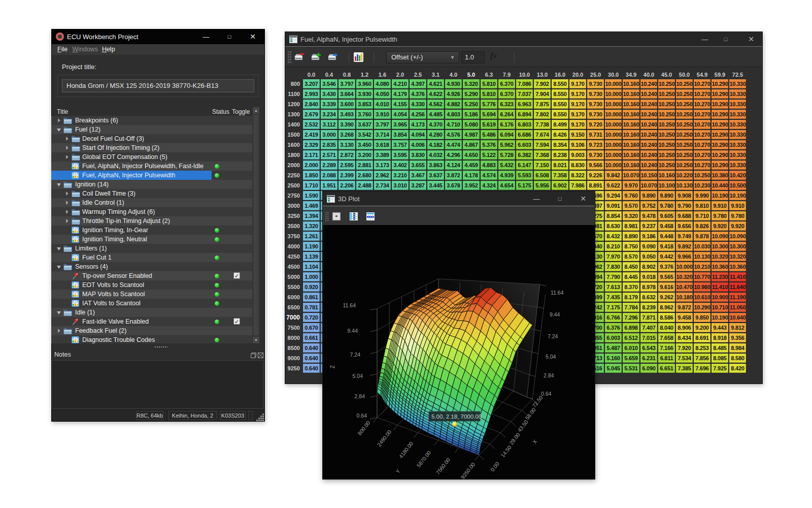 This screenshot has height=508, width=812. What do you see at coordinates (457, 417) in the screenshot?
I see `svg-text: 5.00, 2.18, 7000.00` at bounding box center [457, 417].